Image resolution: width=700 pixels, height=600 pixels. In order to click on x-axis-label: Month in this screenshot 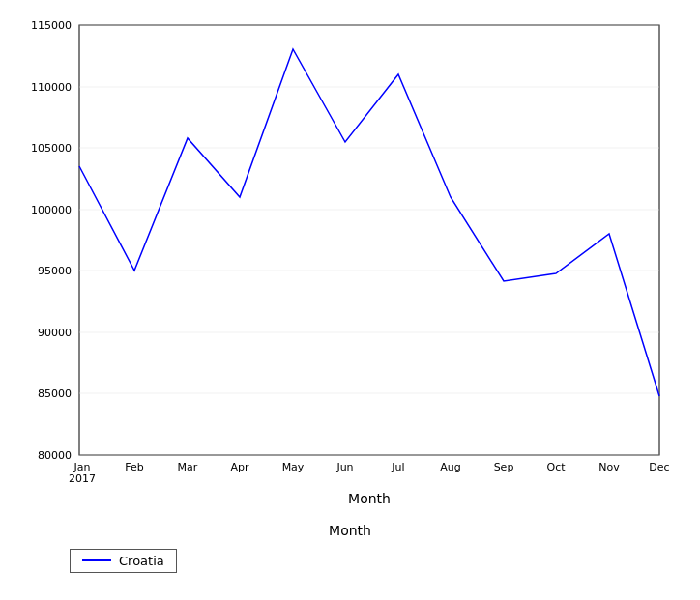, I will do `click(369, 499)`.